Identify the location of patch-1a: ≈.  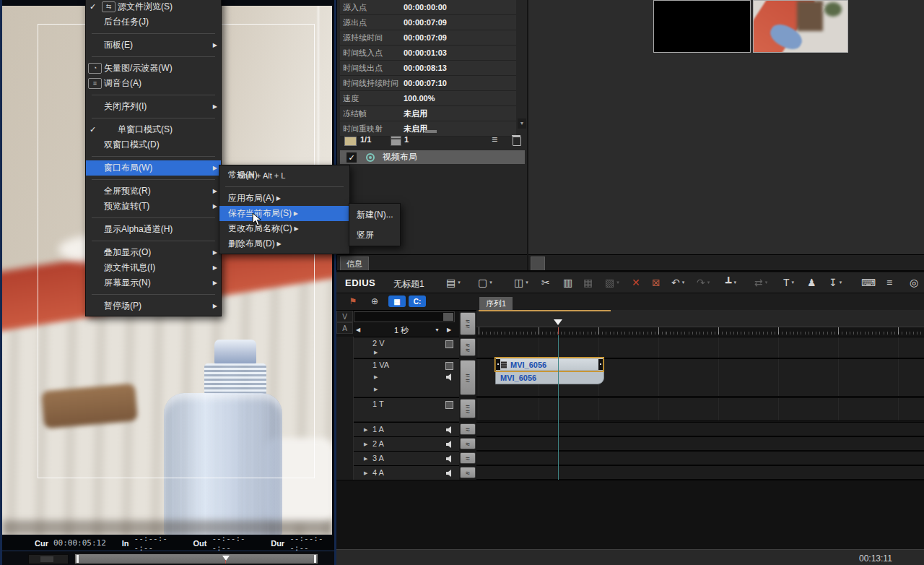
(468, 429).